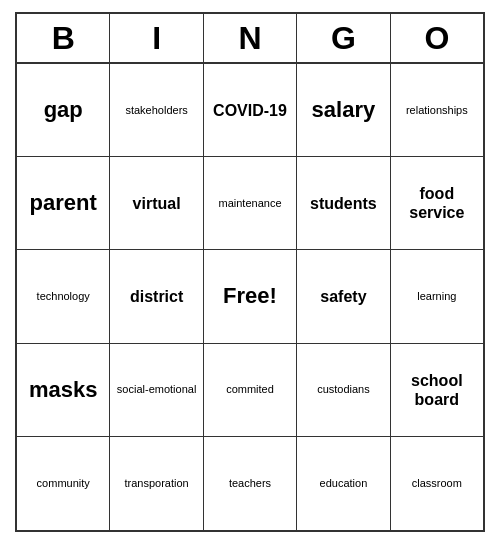  What do you see at coordinates (64, 110) in the screenshot?
I see `bingo-cell-0-0: gap` at bounding box center [64, 110].